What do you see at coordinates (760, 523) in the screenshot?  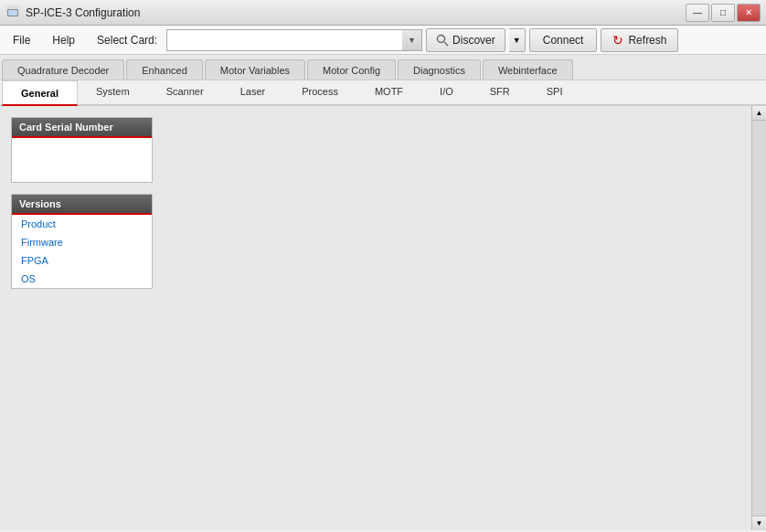 I see `scroll-down-button: ▼` at bounding box center [760, 523].